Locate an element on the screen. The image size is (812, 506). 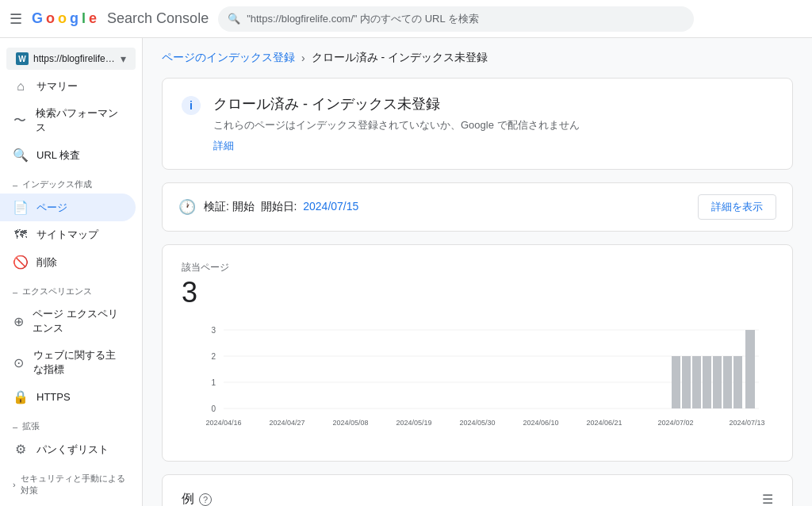
sidebar-item-sitemap: 🗺 サイトマップ is located at coordinates (68, 235).